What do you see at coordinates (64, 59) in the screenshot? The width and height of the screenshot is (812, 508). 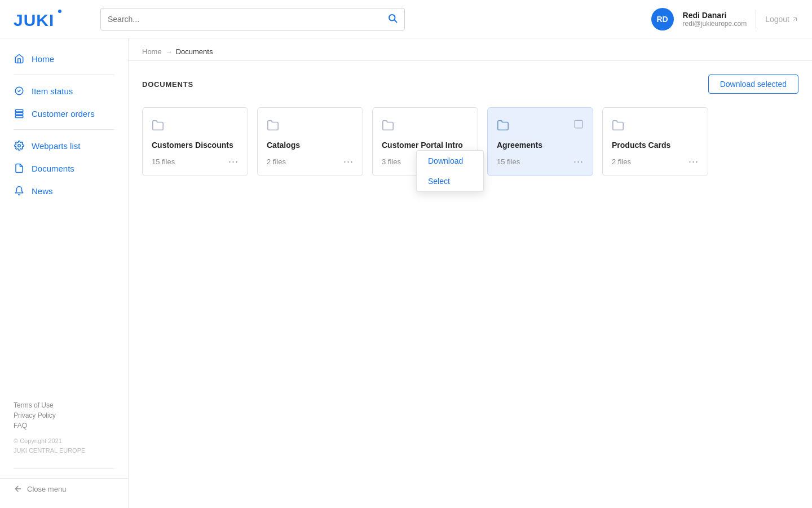 I see `sidebar-item-home: Home` at bounding box center [64, 59].